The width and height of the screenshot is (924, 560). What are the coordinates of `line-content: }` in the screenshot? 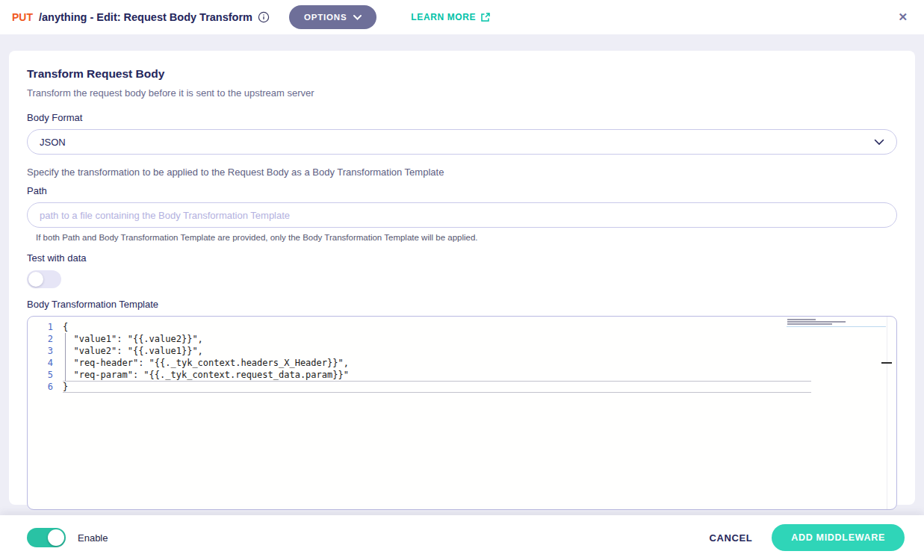 It's located at (61, 387).